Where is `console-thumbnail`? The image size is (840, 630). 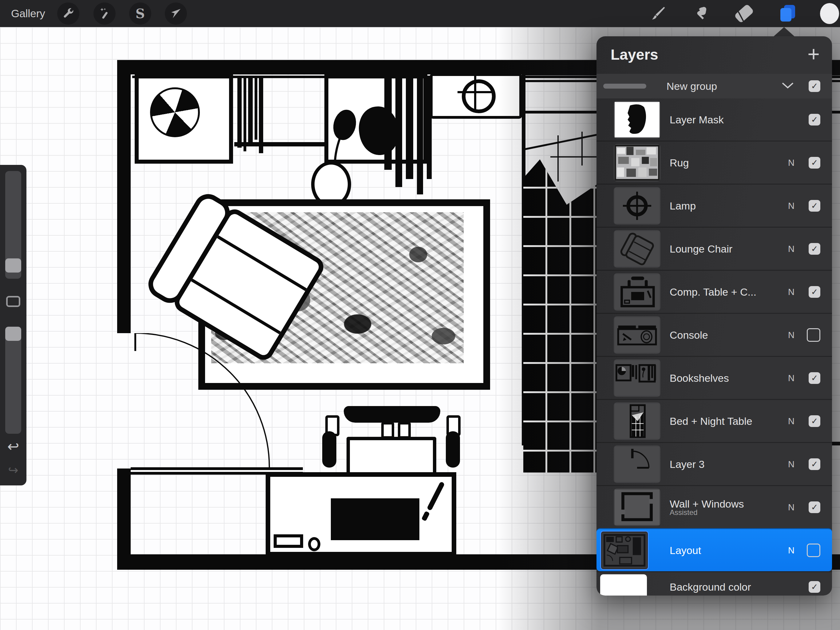 console-thumbnail is located at coordinates (637, 335).